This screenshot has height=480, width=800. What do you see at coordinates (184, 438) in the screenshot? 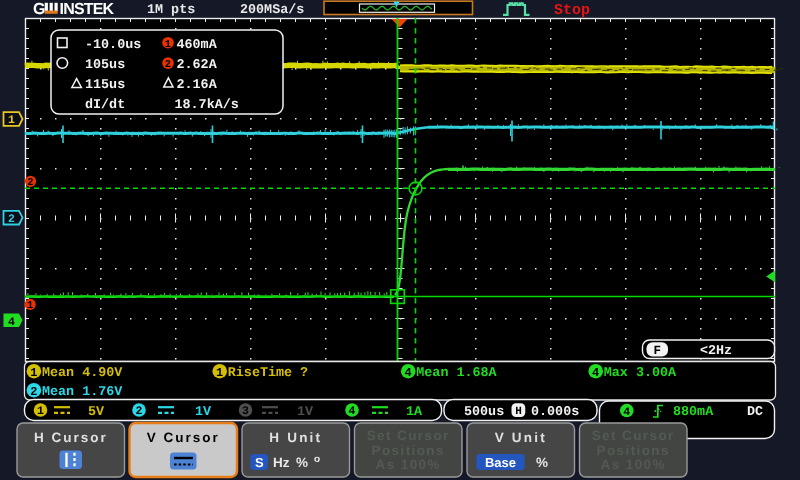
I see `svg-text: V Cursor` at bounding box center [184, 438].